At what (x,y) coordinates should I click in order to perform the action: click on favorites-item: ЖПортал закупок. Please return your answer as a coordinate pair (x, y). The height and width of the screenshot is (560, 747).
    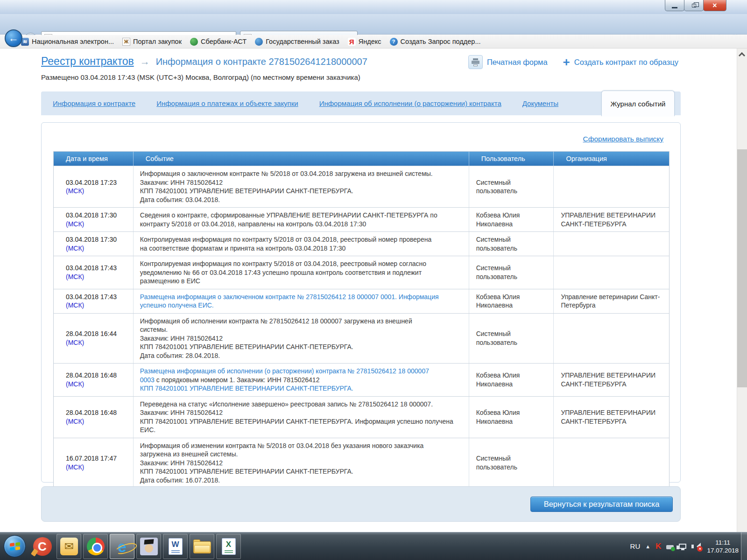
    Looking at the image, I should click on (152, 42).